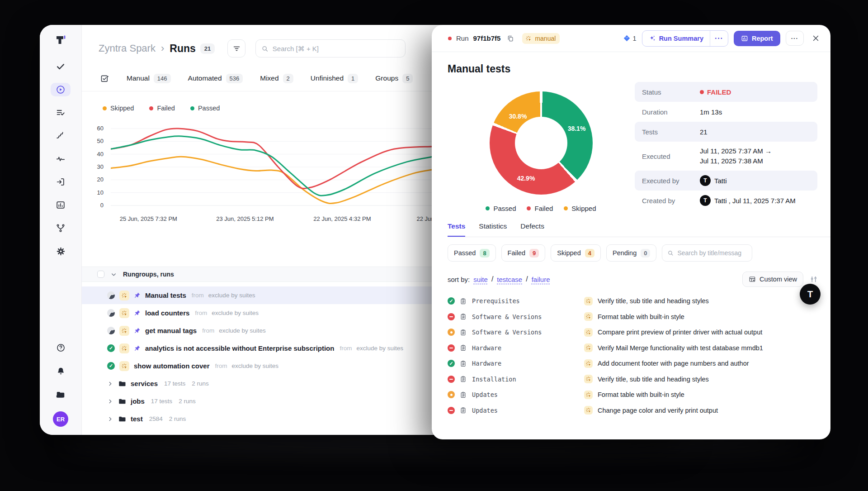 The height and width of the screenshot is (491, 868). I want to click on test-title: Verify Mail Merge functionality with tes…, so click(680, 348).